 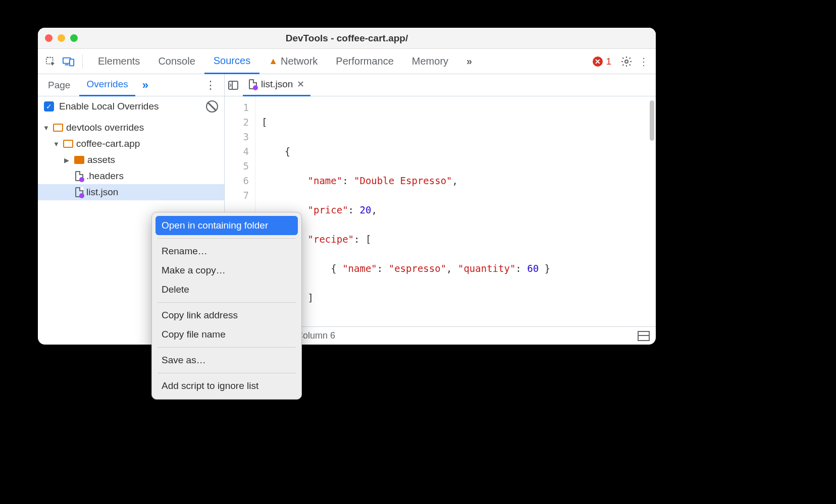 What do you see at coordinates (430, 62) in the screenshot?
I see `tab-memory: Memory` at bounding box center [430, 62].